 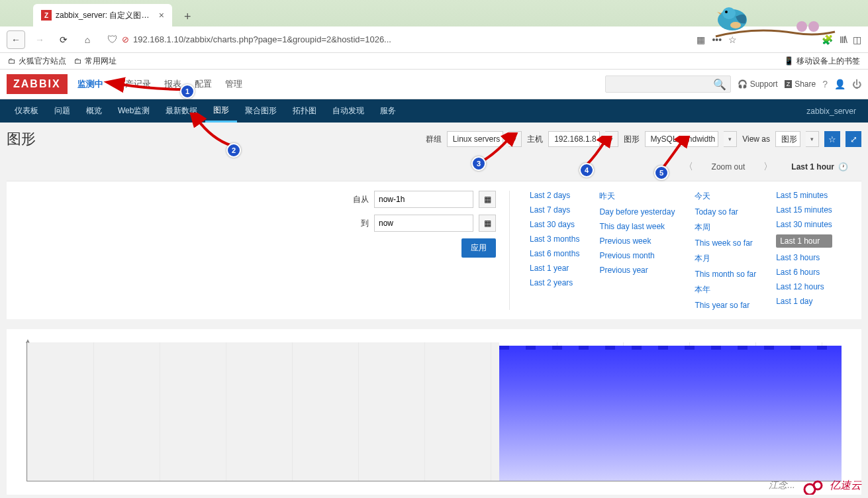 I want to click on fullscreen-button: ⤢, so click(x=853, y=139).